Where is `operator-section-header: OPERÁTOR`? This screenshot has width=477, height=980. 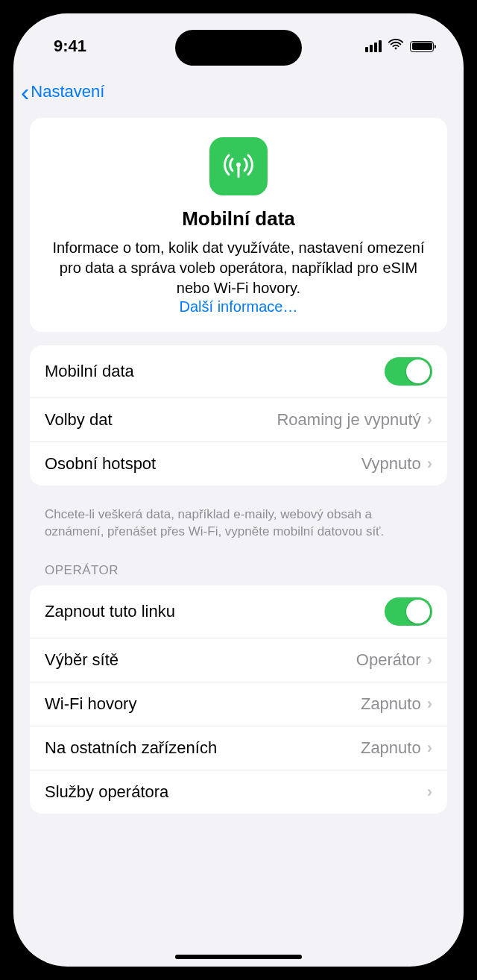 operator-section-header: OPERÁTOR is located at coordinates (238, 572).